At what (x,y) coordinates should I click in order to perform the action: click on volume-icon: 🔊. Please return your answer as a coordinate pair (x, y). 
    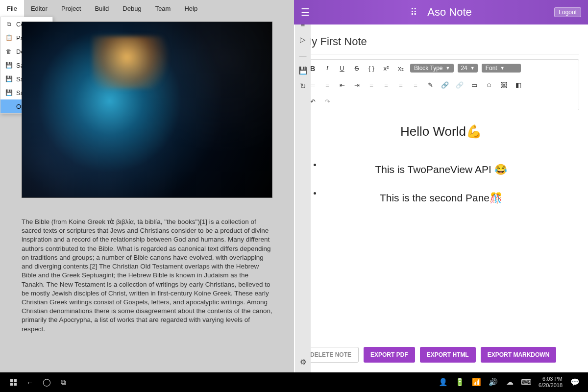
    Looking at the image, I should click on (493, 382).